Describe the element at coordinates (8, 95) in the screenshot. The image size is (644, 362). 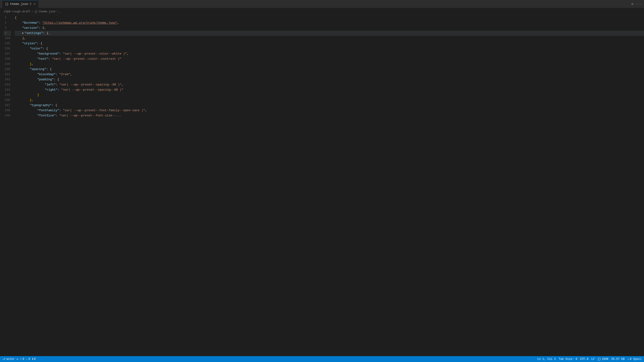
I see `line-number: 245` at that location.